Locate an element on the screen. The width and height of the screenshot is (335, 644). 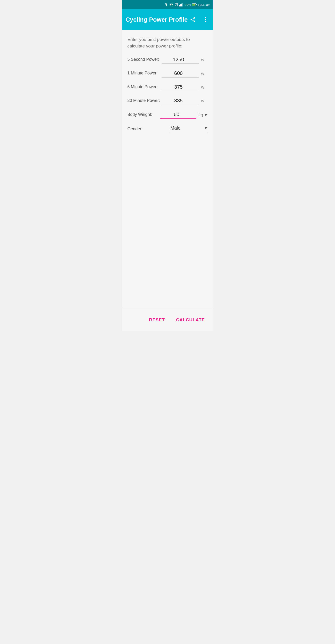
mute-icon is located at coordinates (171, 4).